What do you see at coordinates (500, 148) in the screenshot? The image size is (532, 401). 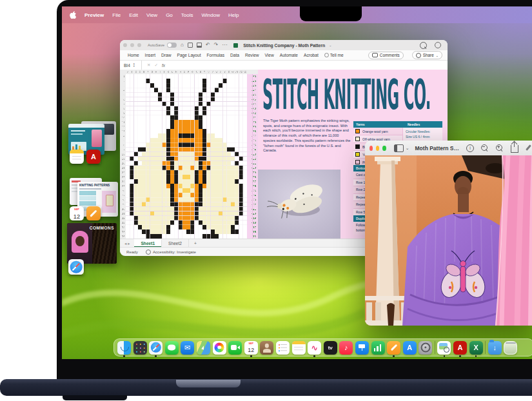 I see `zoom-in-icon` at bounding box center [500, 148].